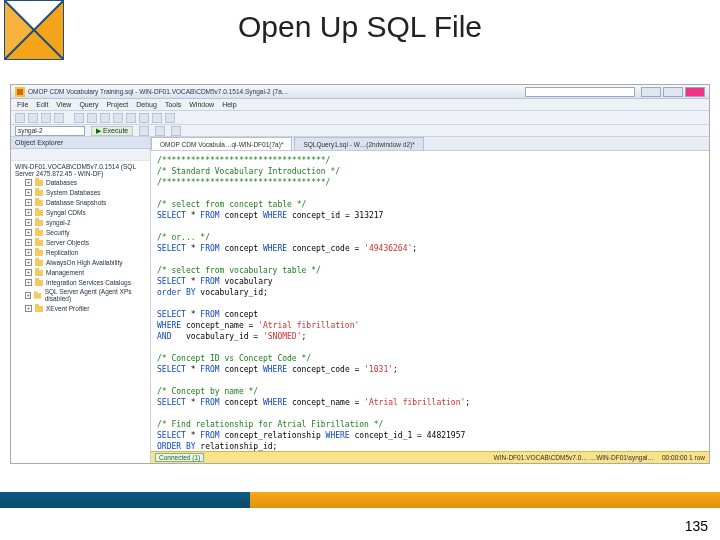 The height and width of the screenshot is (540, 720). What do you see at coordinates (88, 282) in the screenshot?
I see `tree-node-label: Integration Services Catalogs` at bounding box center [88, 282].